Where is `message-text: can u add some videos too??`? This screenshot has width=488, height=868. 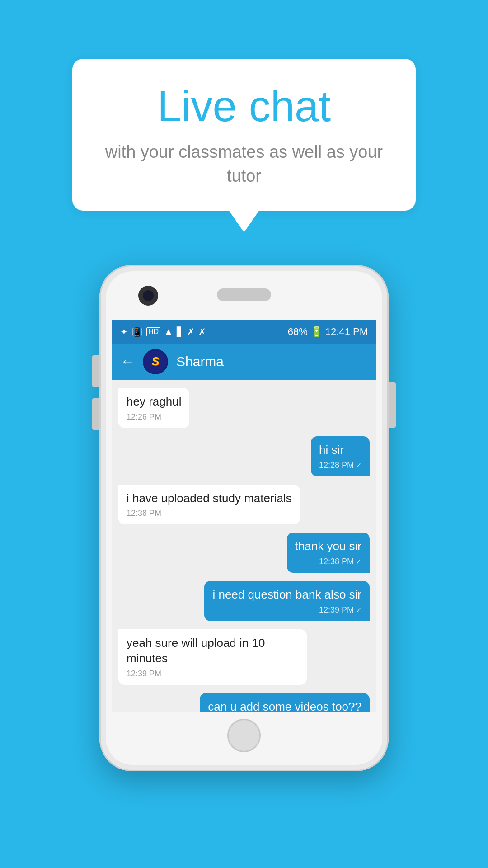 message-text: can u add some videos too?? is located at coordinates (285, 705).